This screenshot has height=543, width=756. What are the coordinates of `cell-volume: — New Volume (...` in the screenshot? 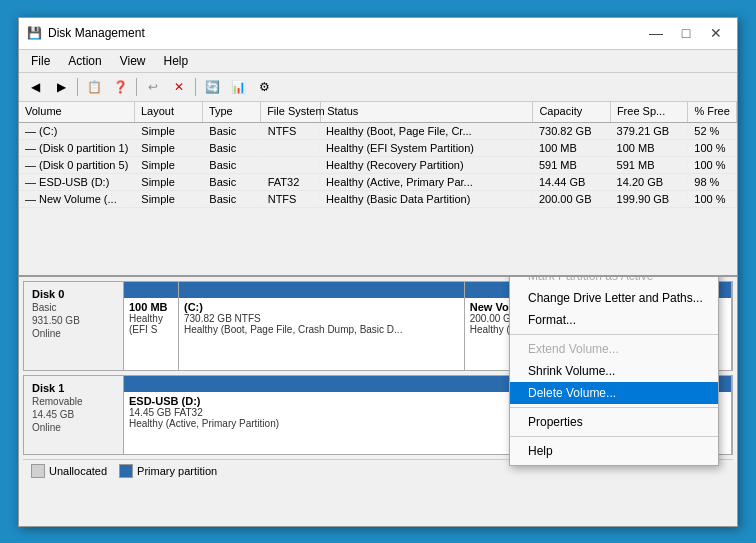 It's located at (77, 199).